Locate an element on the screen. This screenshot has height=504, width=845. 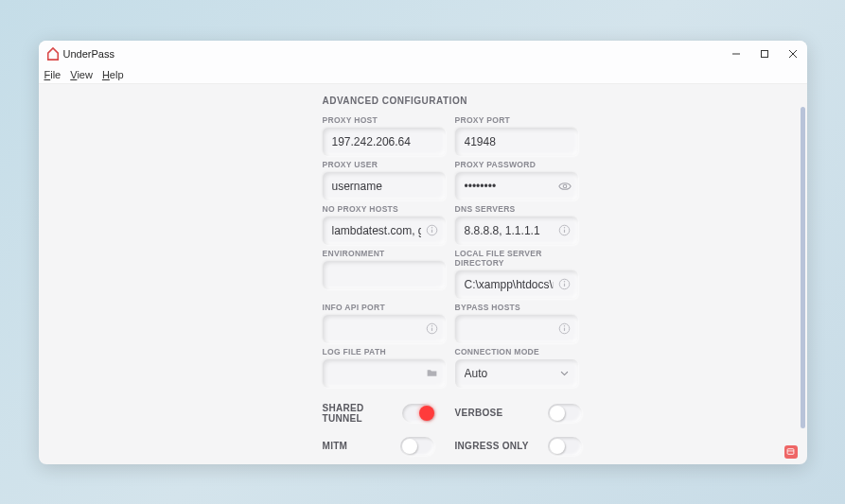
label-proxy-password: PROXY PASSWORD is located at coordinates (519, 165).